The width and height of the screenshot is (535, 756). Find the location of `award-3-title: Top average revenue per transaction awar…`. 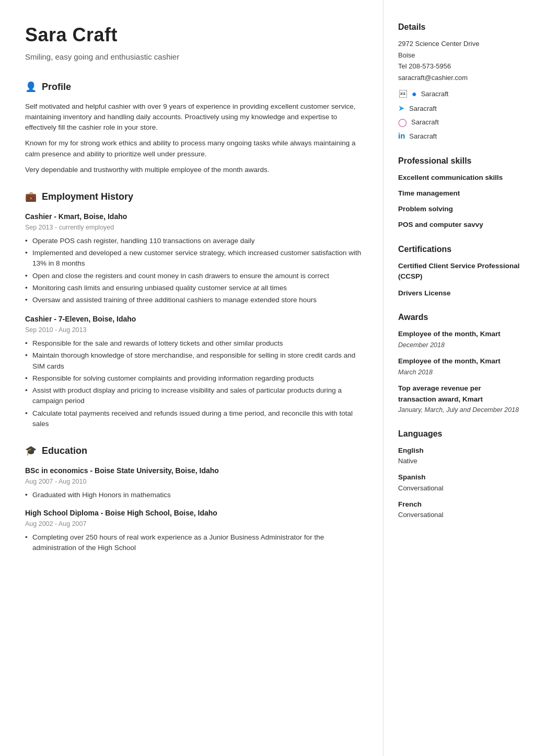

award-3-title: Top average revenue per transaction awar… is located at coordinates (459, 394).